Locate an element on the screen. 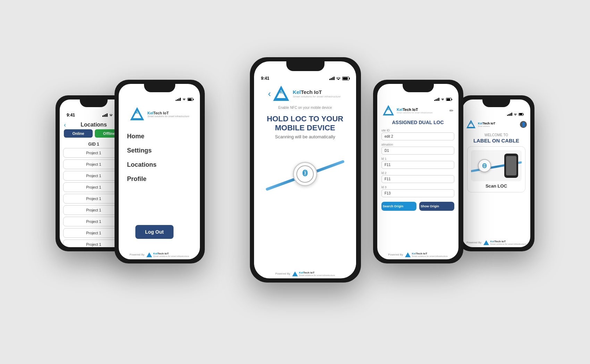 This screenshot has height=364, width=590. field-input-2: F11 is located at coordinates (418, 179).